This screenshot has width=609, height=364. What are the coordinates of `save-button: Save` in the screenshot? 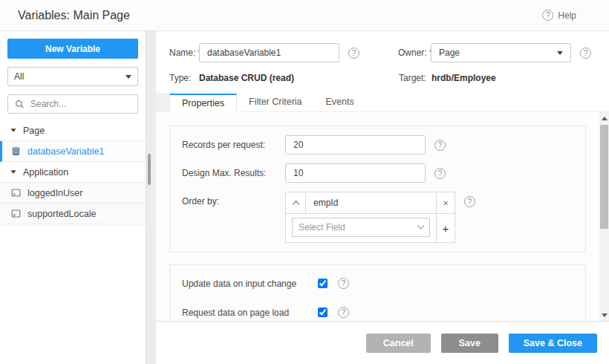 It's located at (469, 343).